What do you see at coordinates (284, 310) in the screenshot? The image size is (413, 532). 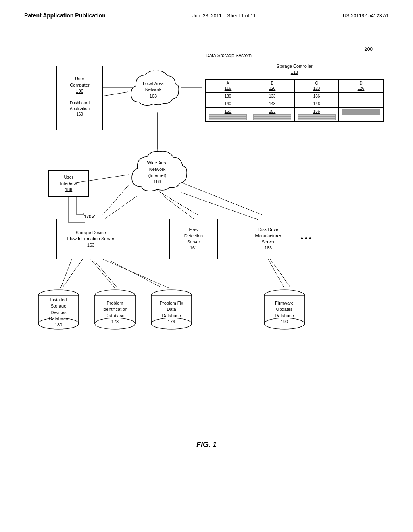 I see `firmware-updates-db-label: FirmwareUpdatesDatabase190` at bounding box center [284, 310].